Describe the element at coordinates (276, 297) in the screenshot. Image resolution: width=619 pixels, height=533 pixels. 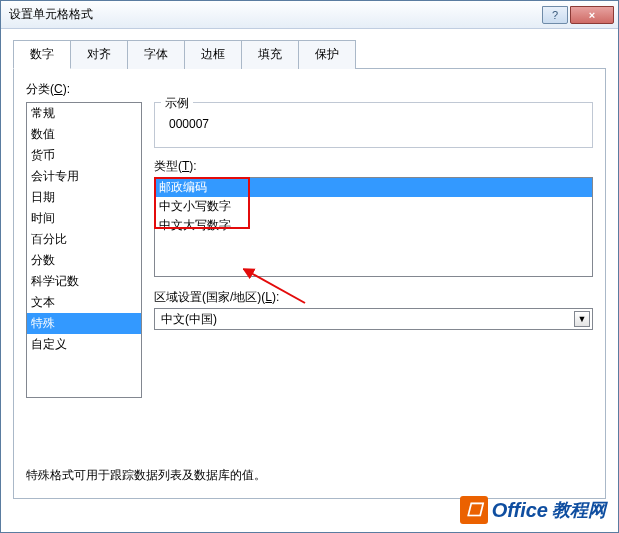
I see `locale-label-suffix: ):` at that location.